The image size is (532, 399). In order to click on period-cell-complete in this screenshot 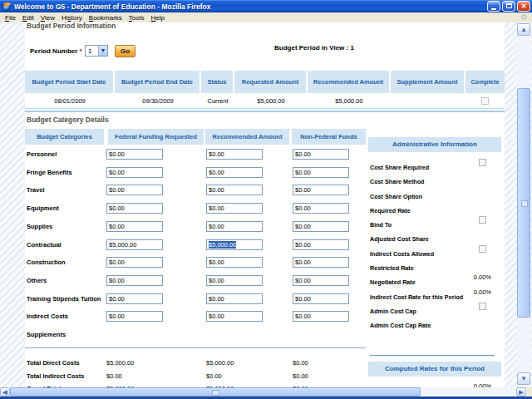, I will do `click(485, 101)`.